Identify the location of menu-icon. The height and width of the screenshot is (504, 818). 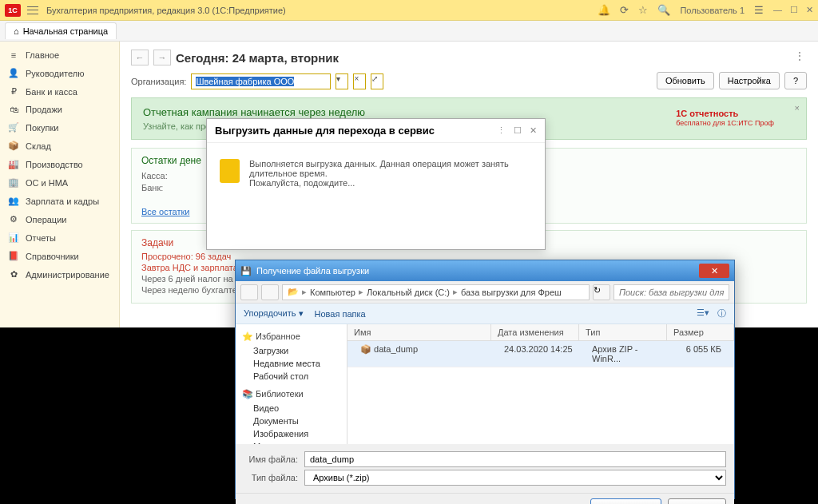
(33, 10).